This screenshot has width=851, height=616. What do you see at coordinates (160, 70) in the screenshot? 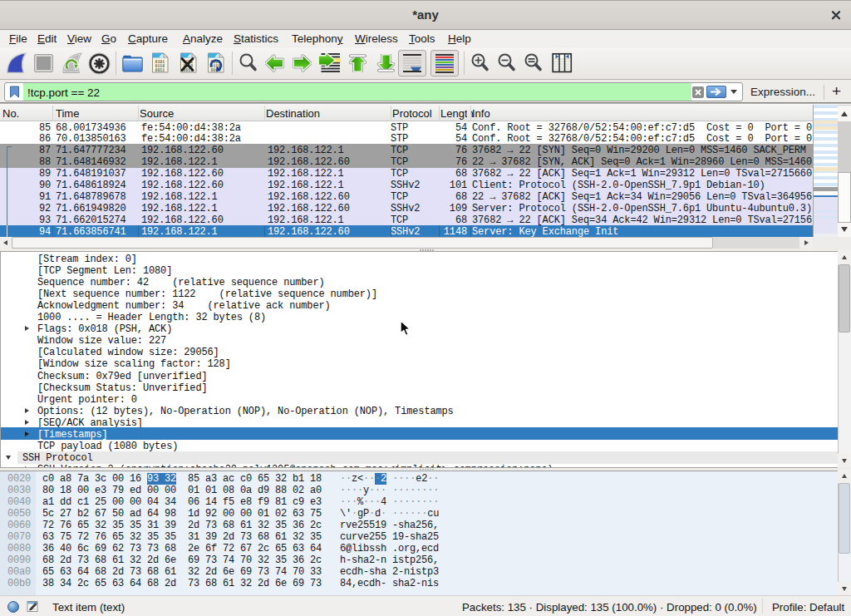
I see `svg-text: 0011` at bounding box center [160, 70].